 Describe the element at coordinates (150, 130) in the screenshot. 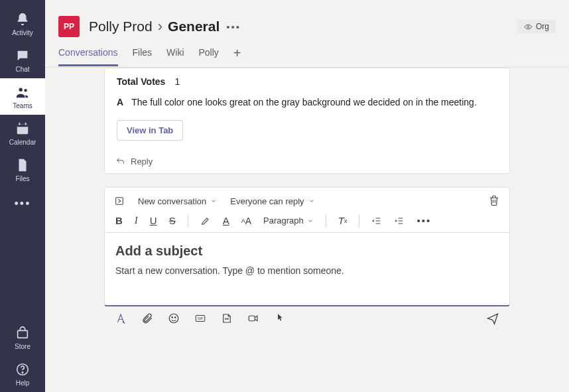

I see `view-in-tab-button: View in Tab` at that location.